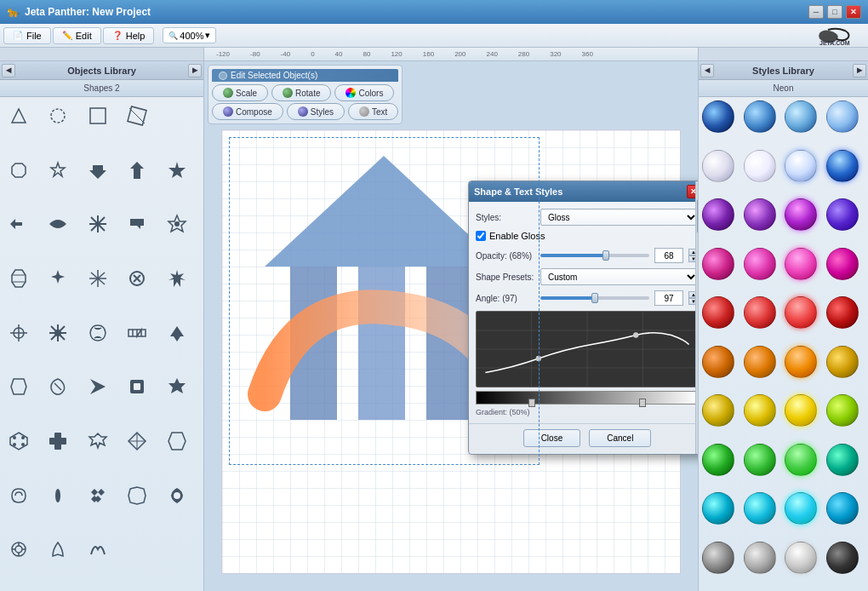  Describe the element at coordinates (595, 255) in the screenshot. I see `opacity-slider` at that location.